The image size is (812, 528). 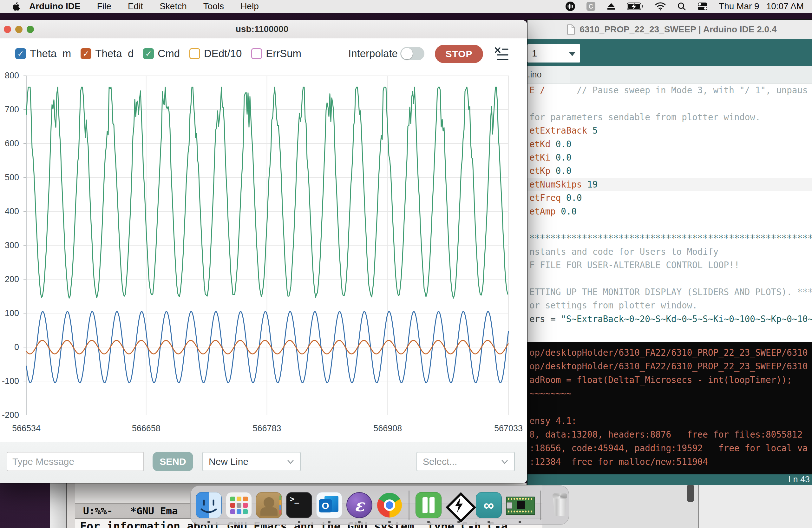 I want to click on ide-title-bar: 6310_PROP_22_23_SWEEP | Arduino IDE 2.0.…, so click(x=670, y=30).